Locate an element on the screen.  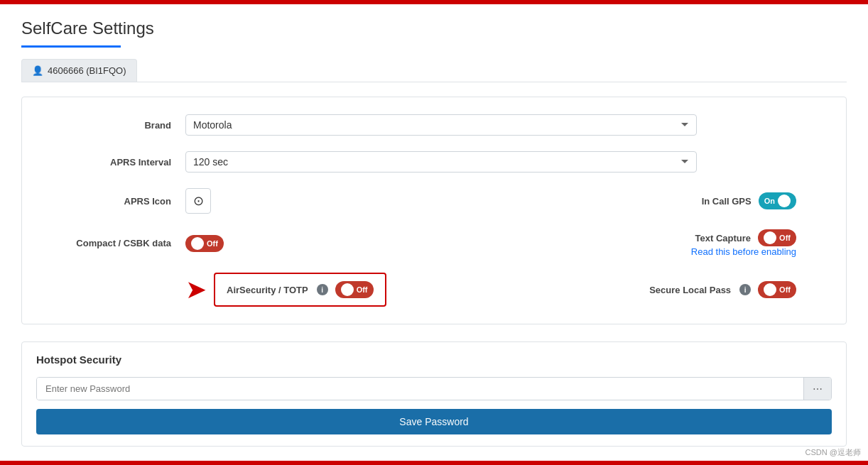
hotspot-title: Hotspot Security is located at coordinates (434, 359).